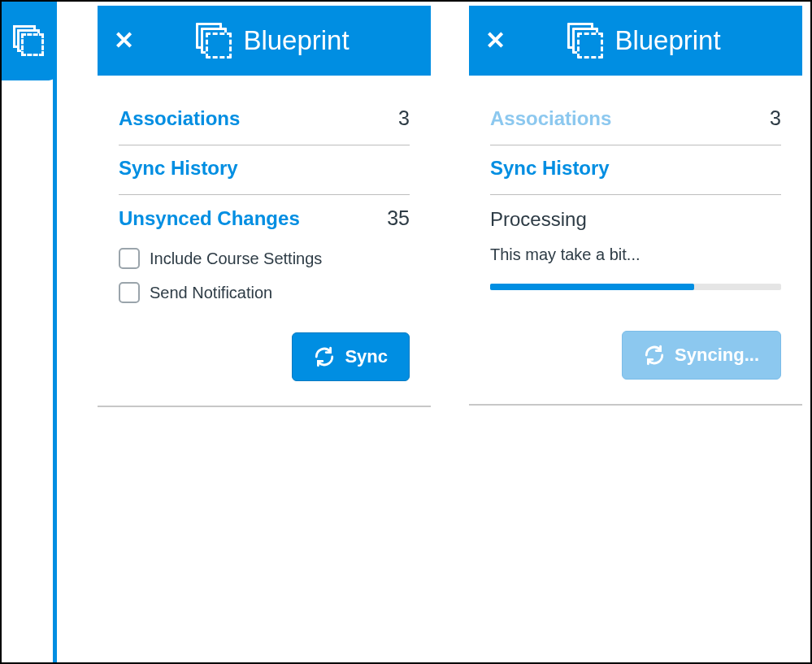 Image resolution: width=812 pixels, height=664 pixels. Describe the element at coordinates (717, 355) in the screenshot. I see `syncing-button-label: Syncing...` at that location.